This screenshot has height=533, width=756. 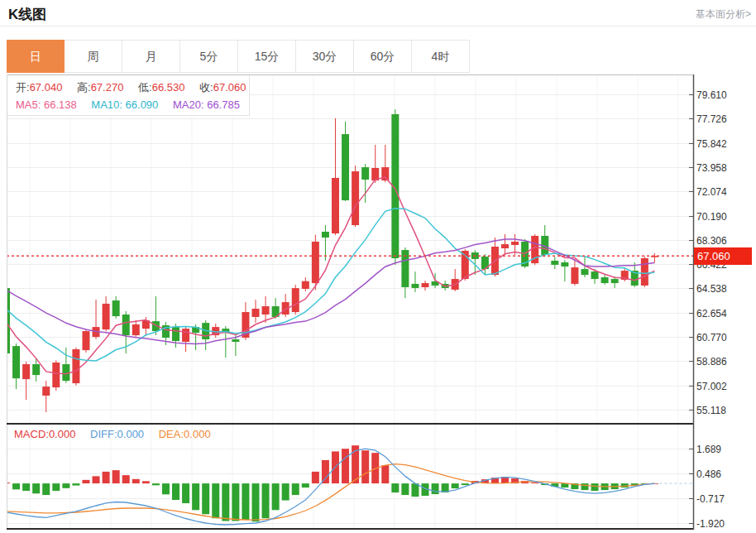 I want to click on price-axis-label: 57.002, so click(x=711, y=387).